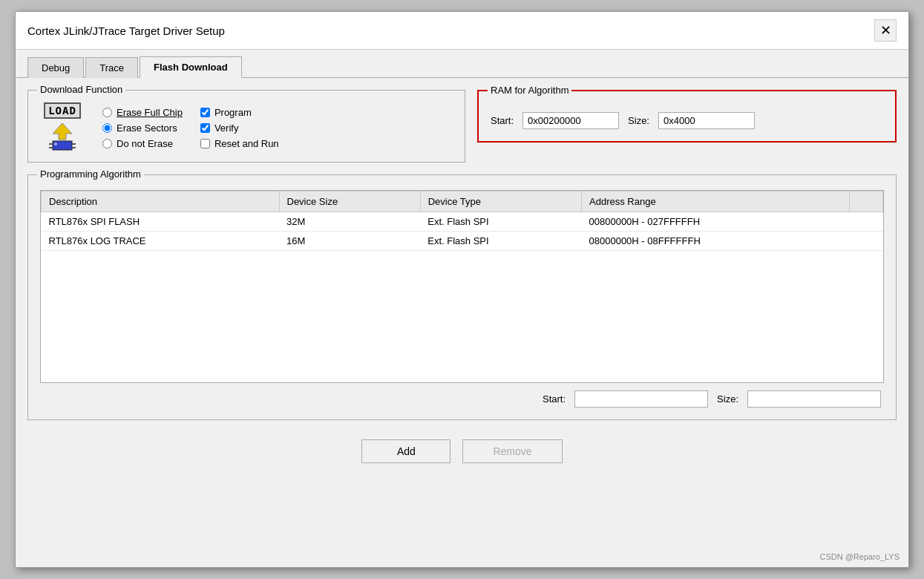 The height and width of the screenshot is (579, 924). What do you see at coordinates (82, 89) in the screenshot?
I see `download-function-label: Download Function` at bounding box center [82, 89].